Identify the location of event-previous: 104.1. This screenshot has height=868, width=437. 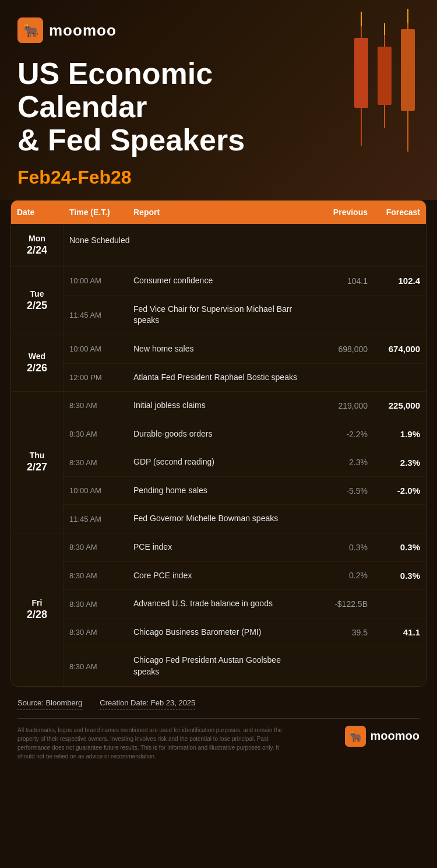
(339, 281).